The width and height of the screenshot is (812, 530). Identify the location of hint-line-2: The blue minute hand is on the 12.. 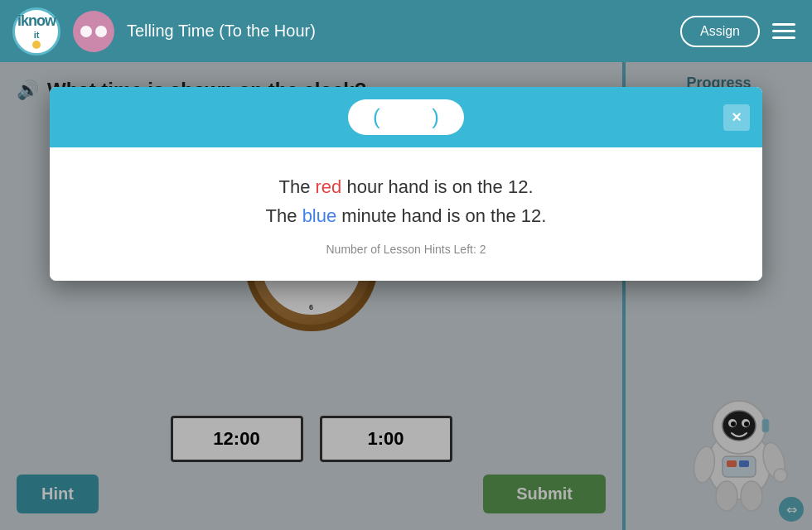
(406, 215).